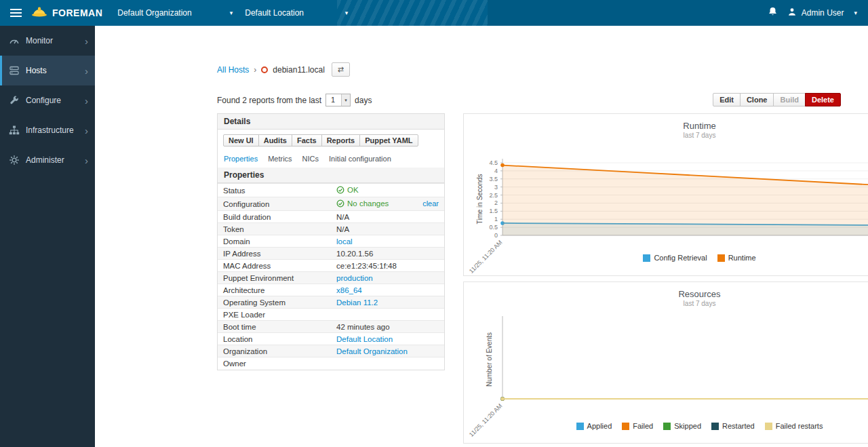 This screenshot has height=447, width=868. Describe the element at coordinates (353, 190) in the screenshot. I see `status-ok-text: OK` at that location.